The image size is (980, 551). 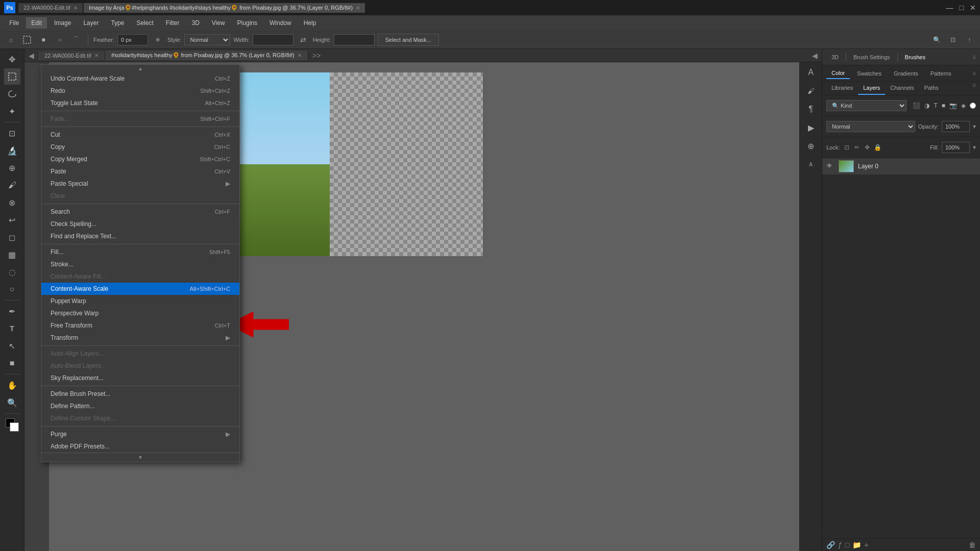 I want to click on art-brush-tool2: 🖌, so click(x=811, y=91).